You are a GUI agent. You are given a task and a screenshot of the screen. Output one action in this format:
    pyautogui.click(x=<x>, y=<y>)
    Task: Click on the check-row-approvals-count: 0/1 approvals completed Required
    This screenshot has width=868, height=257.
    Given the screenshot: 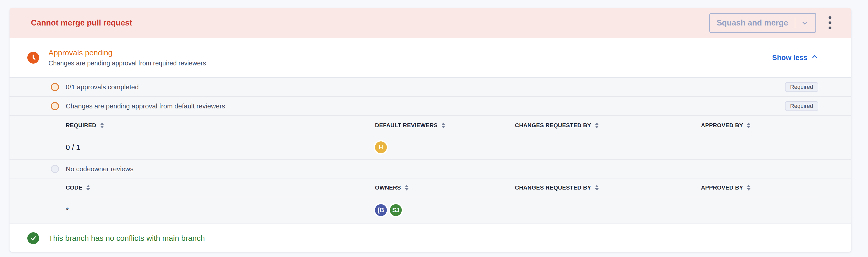 What is the action you would take?
    pyautogui.click(x=430, y=87)
    